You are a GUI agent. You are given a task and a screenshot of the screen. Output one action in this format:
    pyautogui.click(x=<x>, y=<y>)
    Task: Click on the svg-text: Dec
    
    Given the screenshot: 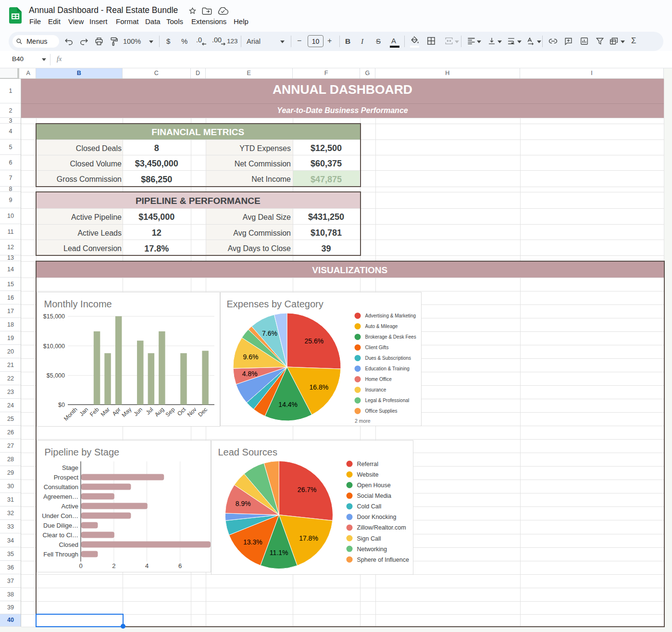 What is the action you would take?
    pyautogui.click(x=203, y=412)
    